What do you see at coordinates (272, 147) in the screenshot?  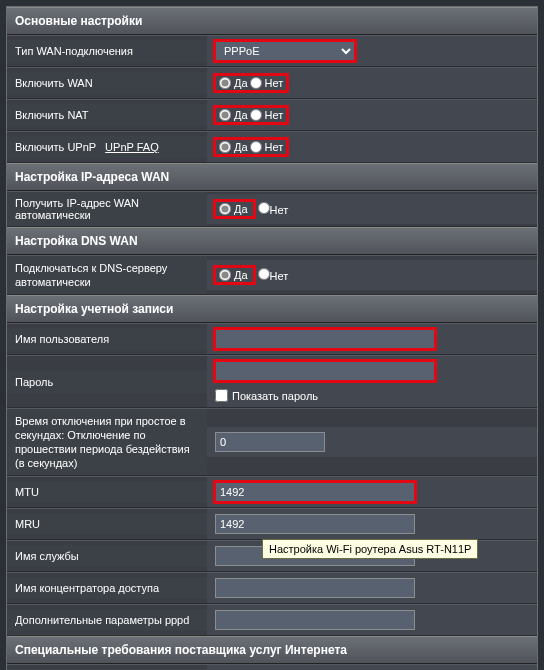 I see `row-enable-upnp: Включить UPnP UPnP FAQ Да Нет` at bounding box center [272, 147].